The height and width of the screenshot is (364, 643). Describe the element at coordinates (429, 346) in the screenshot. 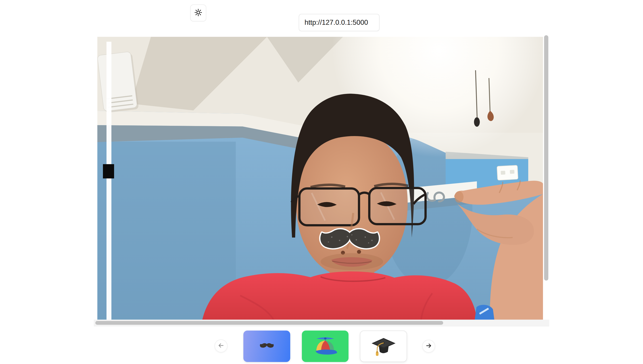

I see `next-filters-button` at that location.